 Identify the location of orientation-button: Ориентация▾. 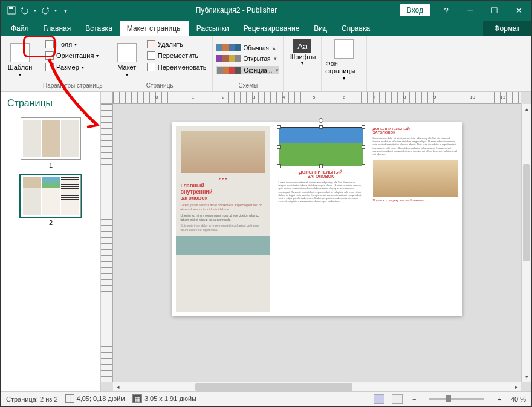
(72, 56).